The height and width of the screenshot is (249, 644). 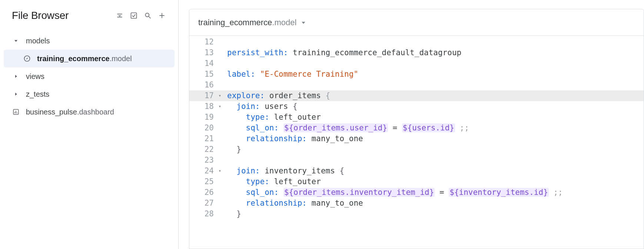 What do you see at coordinates (203, 64) in the screenshot?
I see `line-number: 14` at bounding box center [203, 64].